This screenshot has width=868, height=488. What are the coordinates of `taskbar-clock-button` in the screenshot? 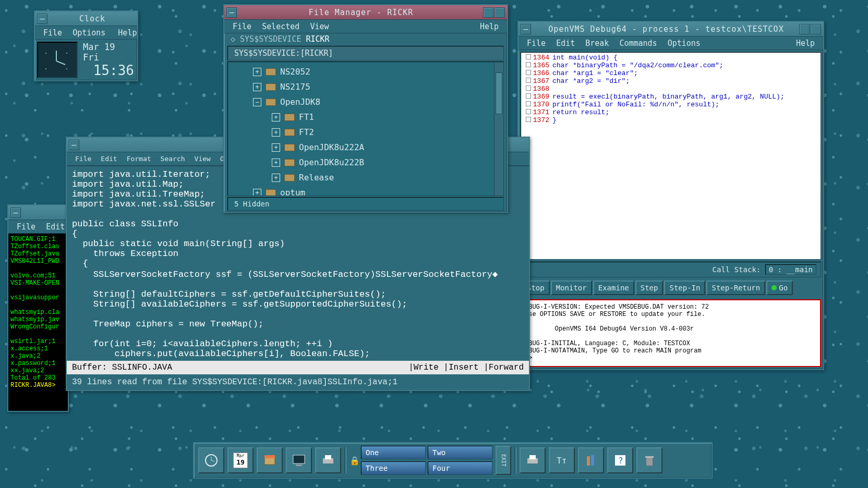 It's located at (211, 460).